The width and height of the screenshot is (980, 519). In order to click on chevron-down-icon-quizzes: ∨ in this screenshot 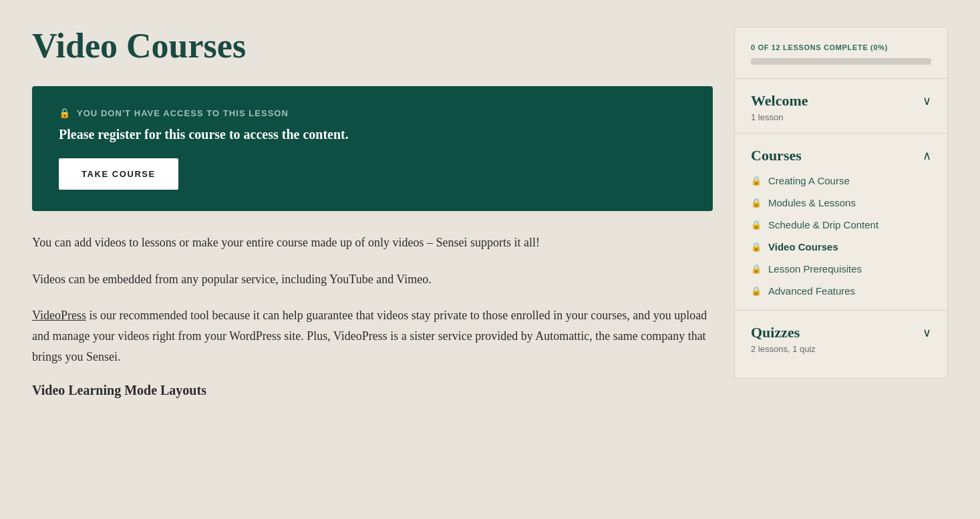, I will do `click(927, 333)`.